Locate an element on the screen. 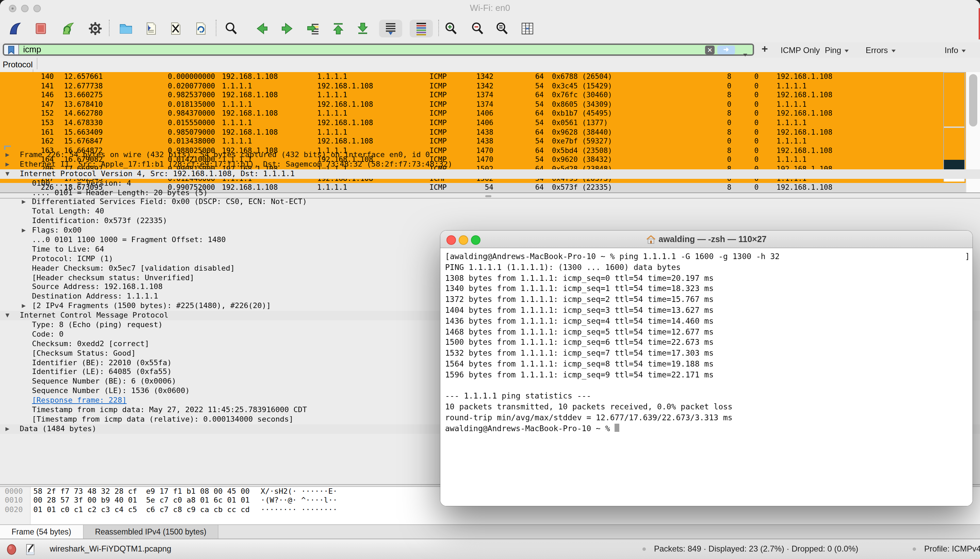 Image resolution: width=980 pixels, height=559 pixels. packet-row: 140 12.657661 0.000000000 192.168.1.108 … is located at coordinates (490, 77).